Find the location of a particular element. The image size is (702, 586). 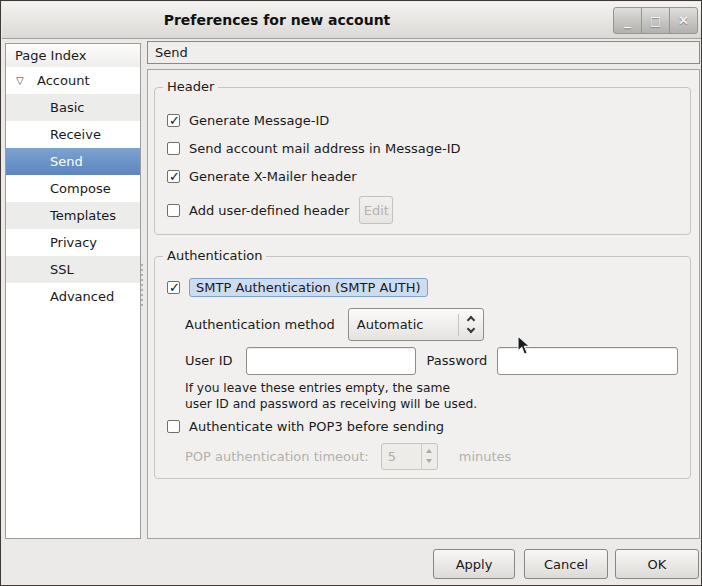

credentials-row: User ID Password is located at coordinates (422, 360).